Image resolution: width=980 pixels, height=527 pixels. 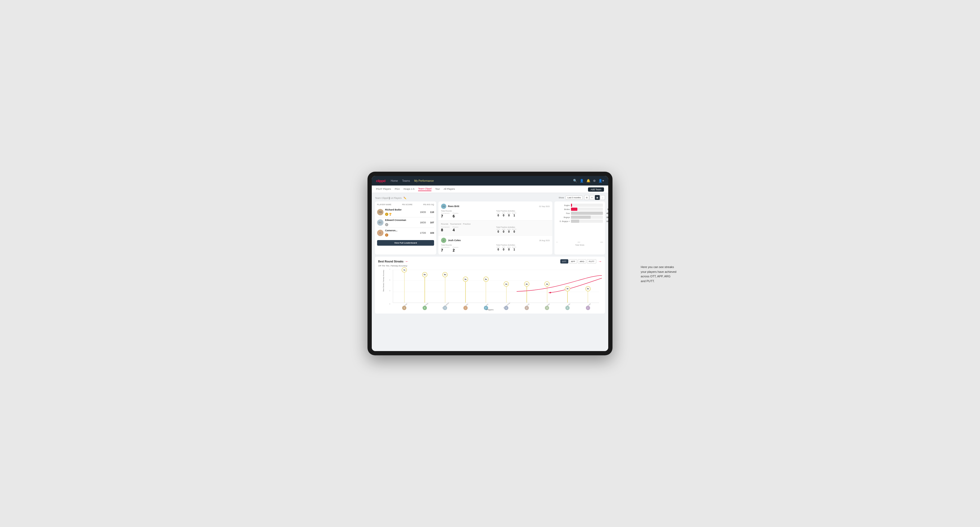 I want to click on nav-my-performance: My Performance, so click(x=424, y=181).